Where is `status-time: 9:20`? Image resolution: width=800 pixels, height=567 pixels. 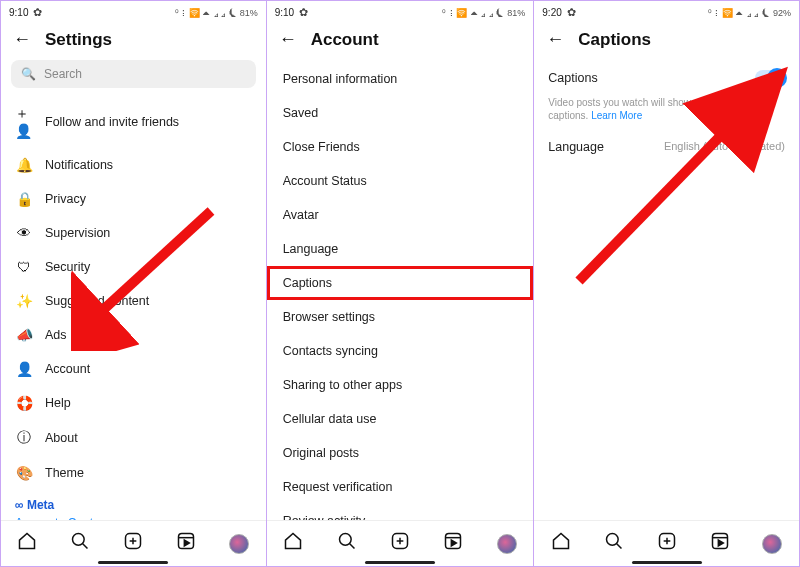 status-time: 9:20 is located at coordinates (552, 12).